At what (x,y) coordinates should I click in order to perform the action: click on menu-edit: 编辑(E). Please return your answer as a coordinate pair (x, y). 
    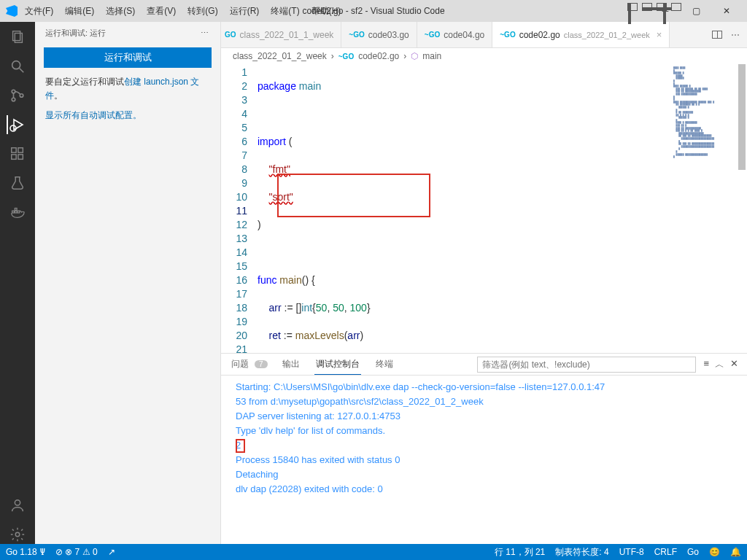
    Looking at the image, I should click on (80, 12).